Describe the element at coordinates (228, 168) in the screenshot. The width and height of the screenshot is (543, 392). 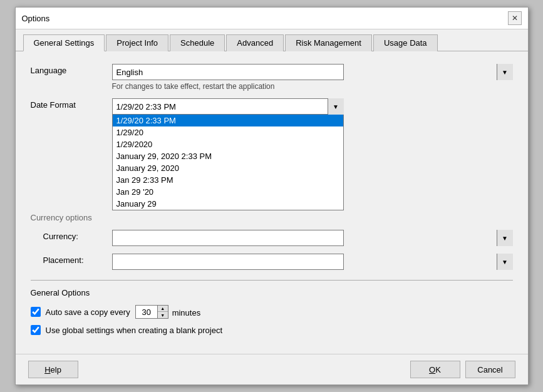
I see `date-format-item-4: January 29, 2020` at that location.